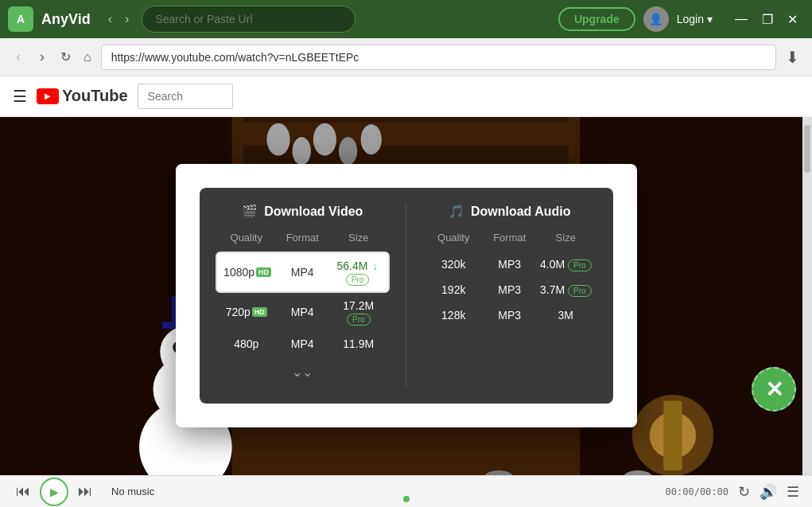 This screenshot has height=507, width=812. I want to click on browser-forward-button: ›, so click(42, 57).